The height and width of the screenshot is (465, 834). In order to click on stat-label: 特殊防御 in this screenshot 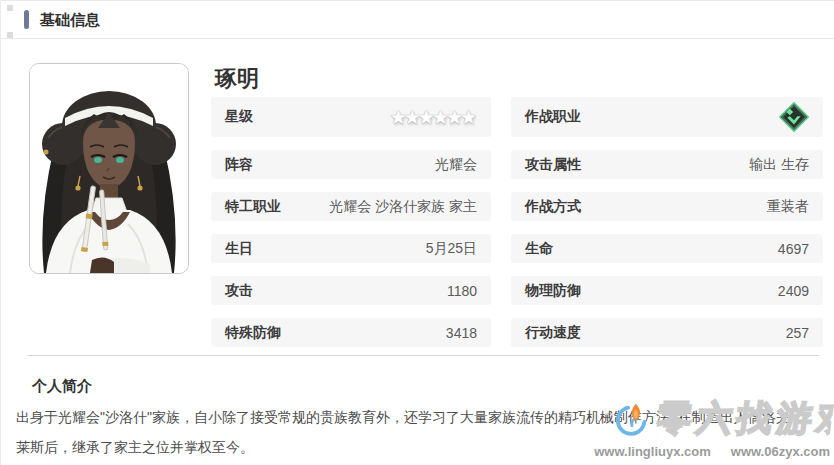, I will do `click(253, 333)`.